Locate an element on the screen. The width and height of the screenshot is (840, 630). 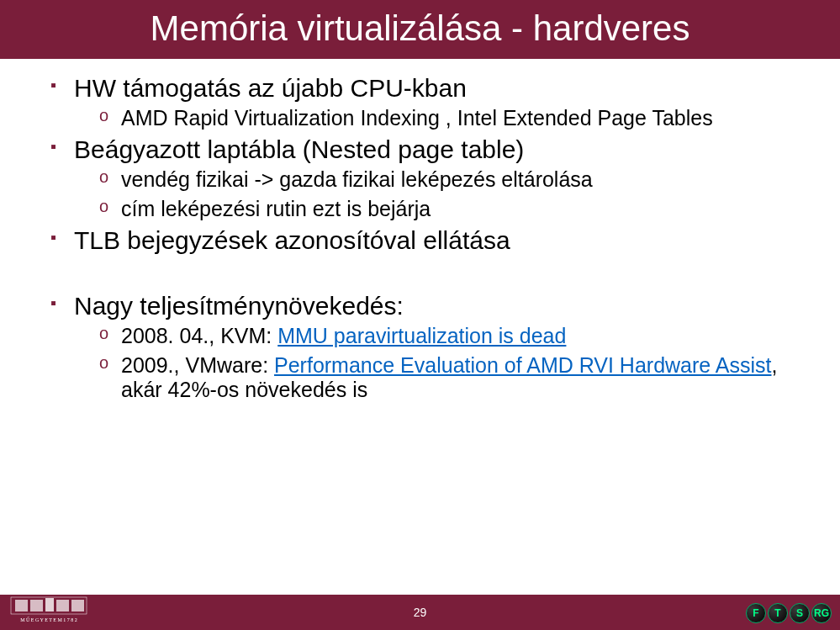
university-logo: M Ű E G Y E T E M 1 7 8 2 is located at coordinates (49, 611).